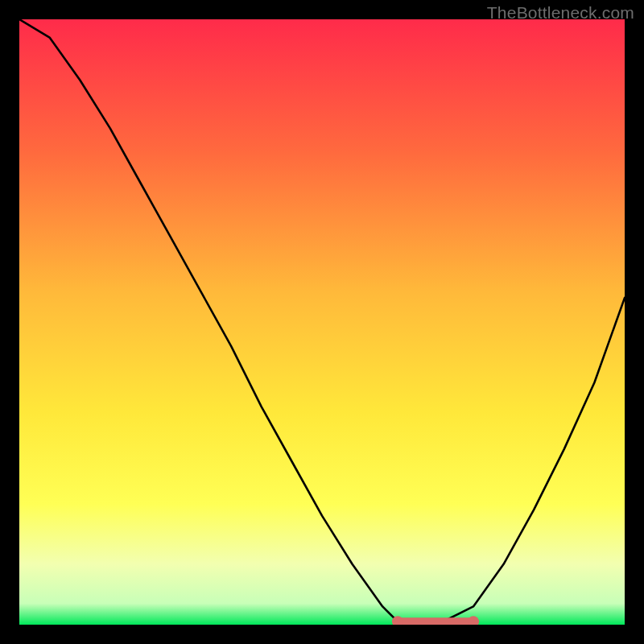 The image size is (644, 644). What do you see at coordinates (560, 13) in the screenshot?
I see `watermark-text: TheBottleneck.com` at bounding box center [560, 13].